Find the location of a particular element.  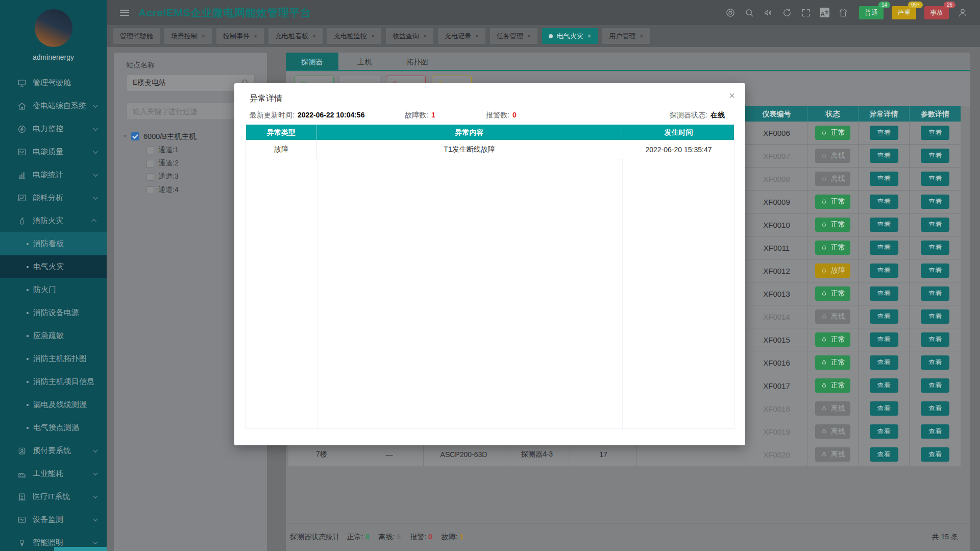

sidebar-subitem-消防主机项目信息: 消防主机项目信息 is located at coordinates (53, 382).